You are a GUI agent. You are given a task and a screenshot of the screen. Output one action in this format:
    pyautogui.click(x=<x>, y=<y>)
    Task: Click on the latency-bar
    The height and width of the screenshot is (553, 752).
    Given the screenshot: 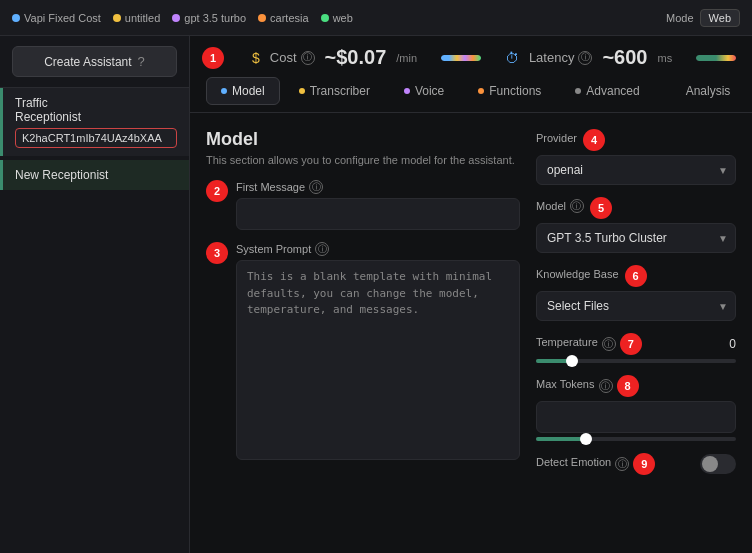 What is the action you would take?
    pyautogui.click(x=716, y=58)
    